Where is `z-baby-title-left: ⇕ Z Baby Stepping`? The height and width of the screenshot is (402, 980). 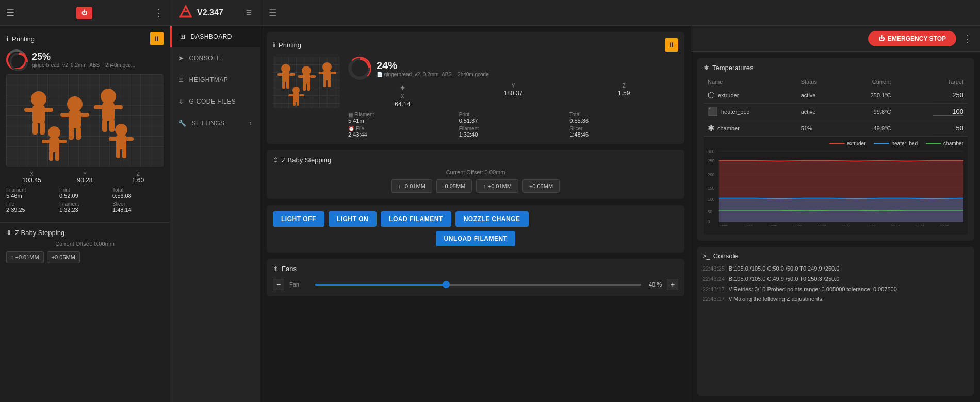
z-baby-title-left: ⇕ Z Baby Stepping is located at coordinates (85, 233).